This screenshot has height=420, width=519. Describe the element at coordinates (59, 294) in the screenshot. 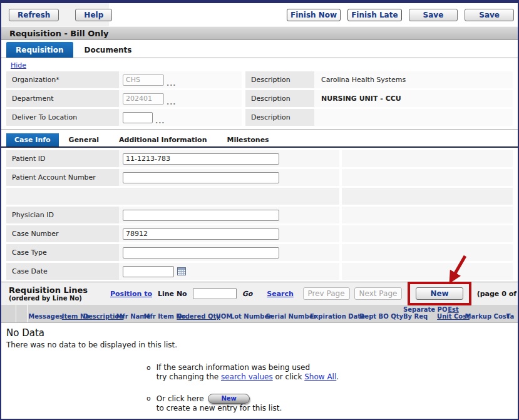

I see `requisition-lines-title-block: Requisition Lines (ordered by Line No)` at that location.